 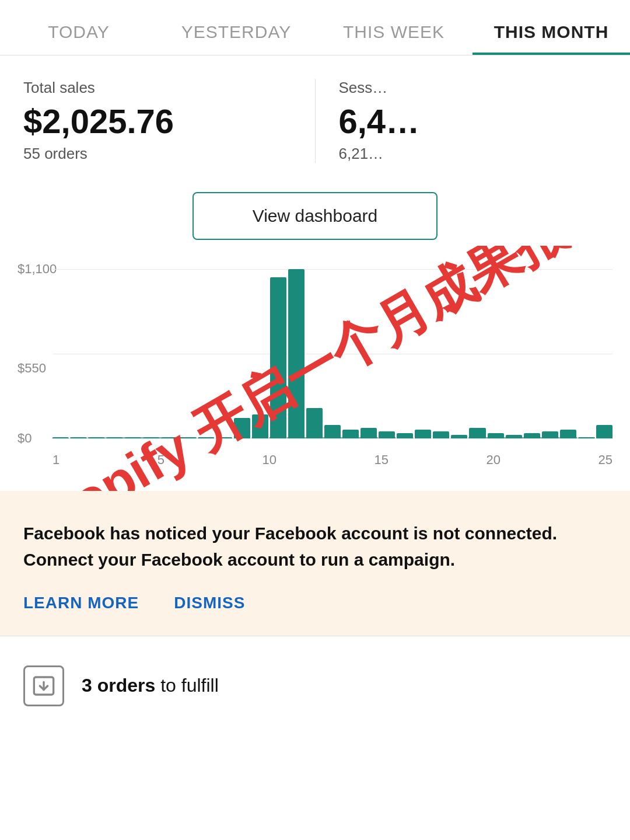 I want to click on sessions-value: 6,4…, so click(x=473, y=121).